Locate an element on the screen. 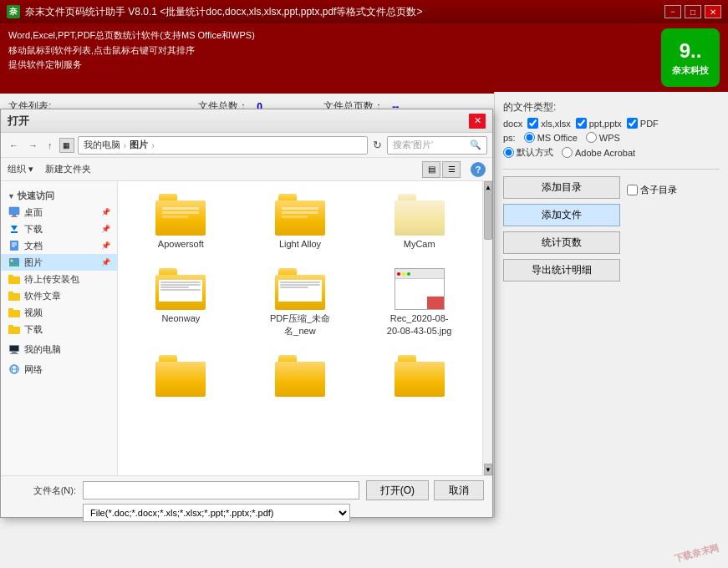 Image resolution: width=728 pixels, height=568 pixels. wps-radio is located at coordinates (592, 137).